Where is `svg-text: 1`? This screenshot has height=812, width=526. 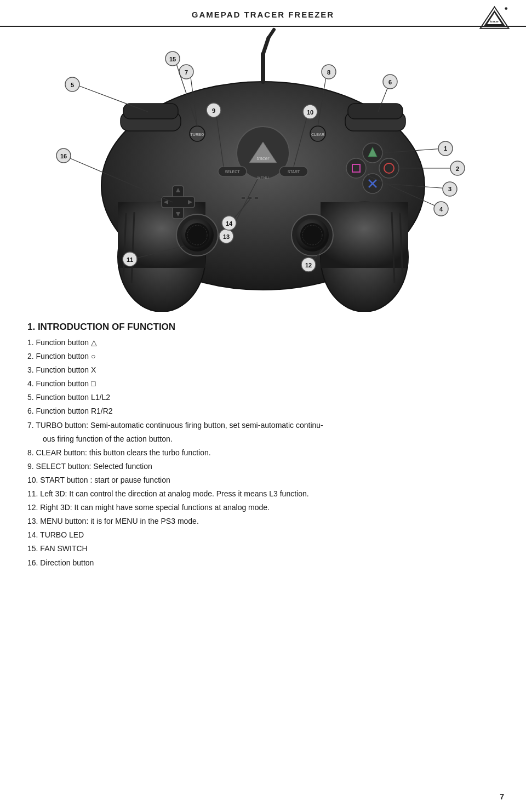 svg-text: 1 is located at coordinates (445, 148).